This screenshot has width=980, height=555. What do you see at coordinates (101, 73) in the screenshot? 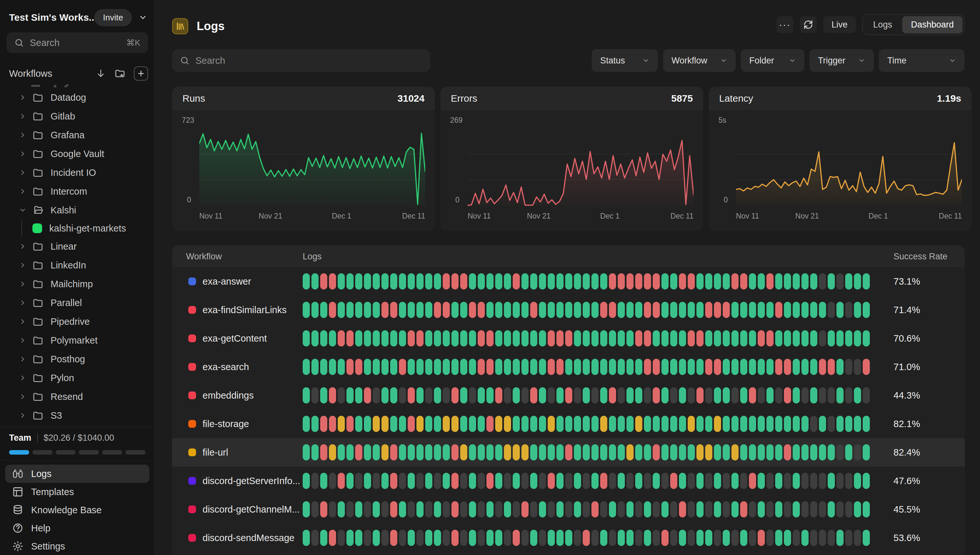
I see `sort-arrow-down-icon` at bounding box center [101, 73].